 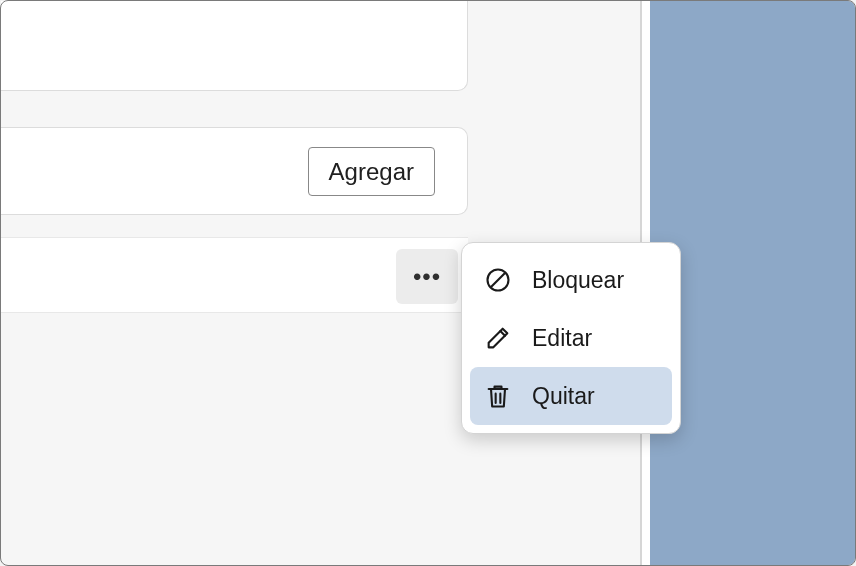 What do you see at coordinates (562, 338) in the screenshot?
I see `menu-item-label: Editar` at bounding box center [562, 338].